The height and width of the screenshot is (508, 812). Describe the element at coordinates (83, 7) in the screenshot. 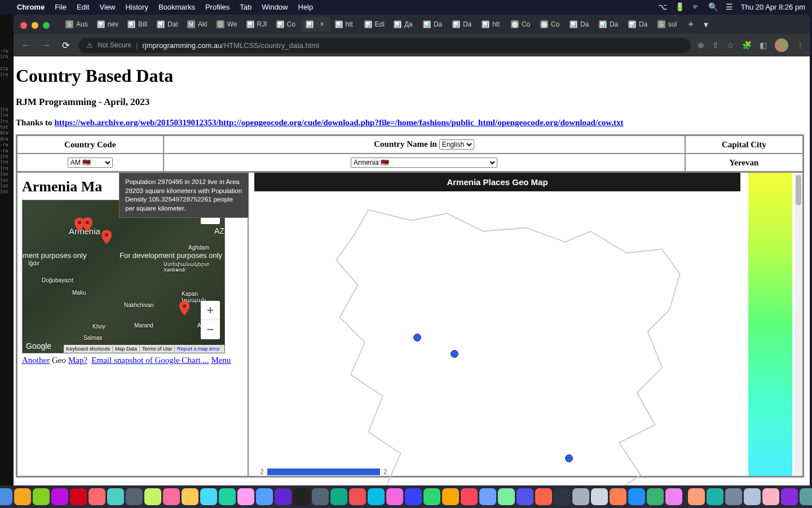

I see `menu-edit: Edit` at that location.